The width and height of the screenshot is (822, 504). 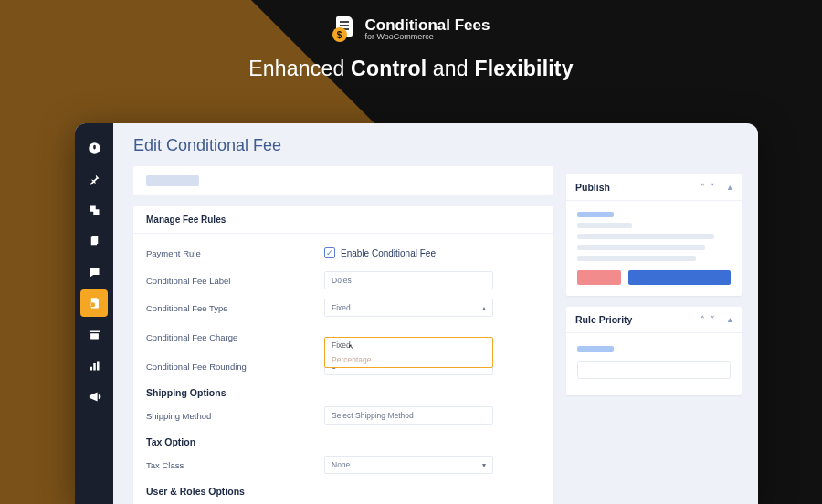 What do you see at coordinates (236, 254) in the screenshot?
I see `payment-rule-label: Payment Rule` at bounding box center [236, 254].